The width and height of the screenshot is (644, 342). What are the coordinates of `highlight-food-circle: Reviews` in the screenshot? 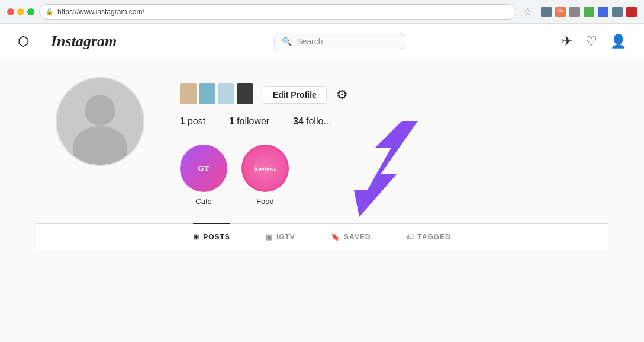 It's located at (265, 168).